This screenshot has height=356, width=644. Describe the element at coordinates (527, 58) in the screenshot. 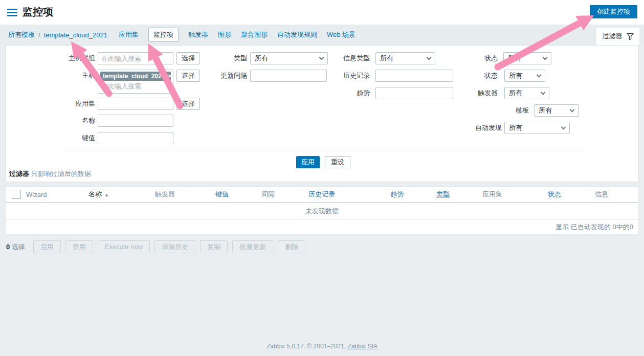

I see `state-select: 所有` at that location.